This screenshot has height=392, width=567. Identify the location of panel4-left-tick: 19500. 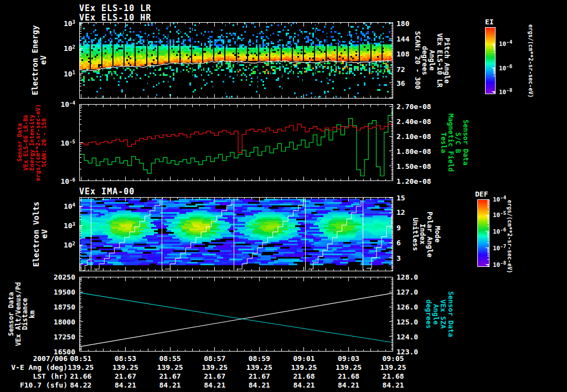
(57, 292).